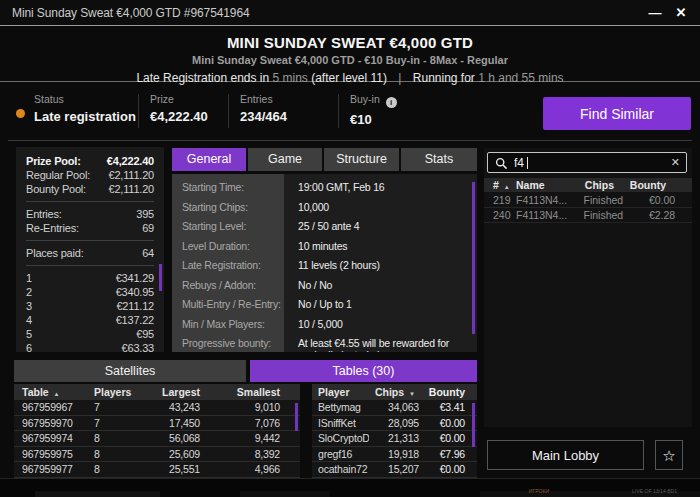  I want to click on player-chips: 34,063, so click(394, 407).